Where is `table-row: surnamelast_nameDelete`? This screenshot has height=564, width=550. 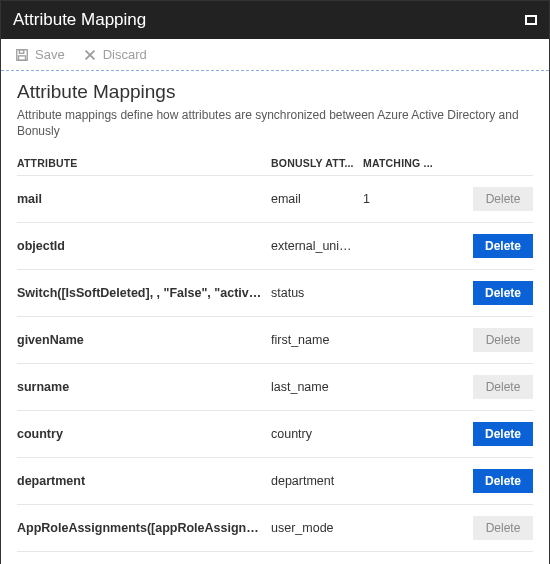 table-row: surnamelast_nameDelete is located at coordinates (275, 388).